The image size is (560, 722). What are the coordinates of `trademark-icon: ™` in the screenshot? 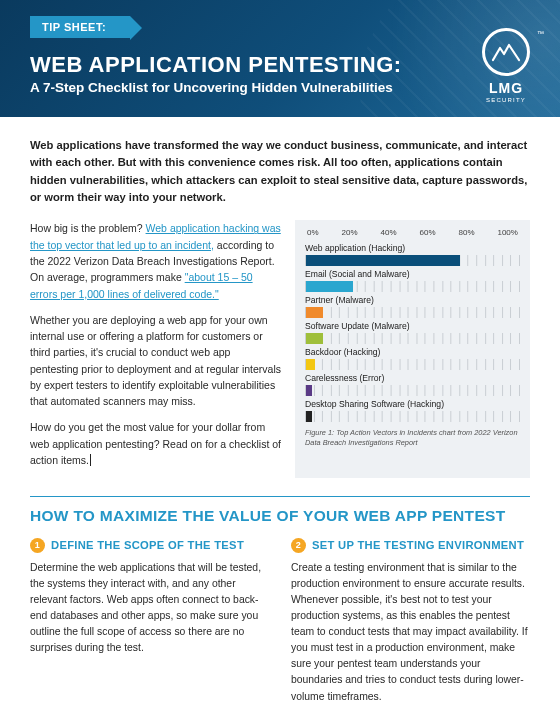 It's located at (540, 34).